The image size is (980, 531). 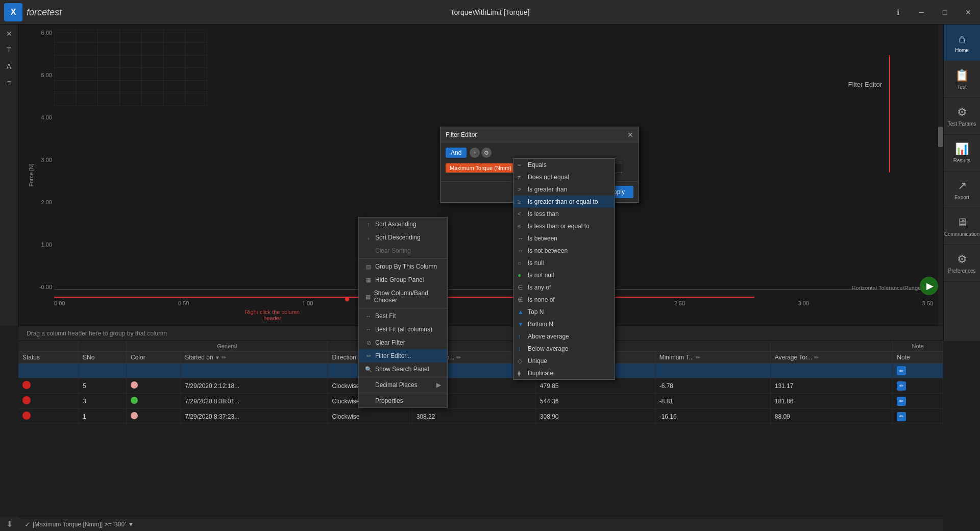 What do you see at coordinates (962, 116) in the screenshot?
I see `sidebar-item-test-params: ⚙ Test Params` at bounding box center [962, 116].